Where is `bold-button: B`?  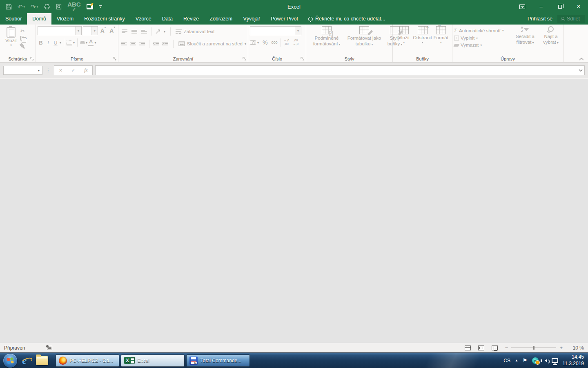
bold-button: B is located at coordinates (41, 43).